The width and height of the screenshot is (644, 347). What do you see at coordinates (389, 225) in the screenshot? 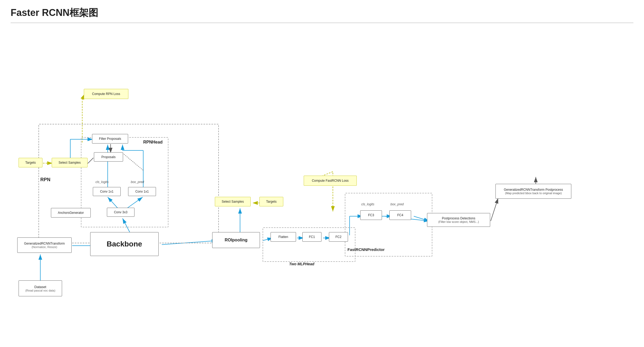
I see `fastrcnn-region-box` at bounding box center [389, 225].